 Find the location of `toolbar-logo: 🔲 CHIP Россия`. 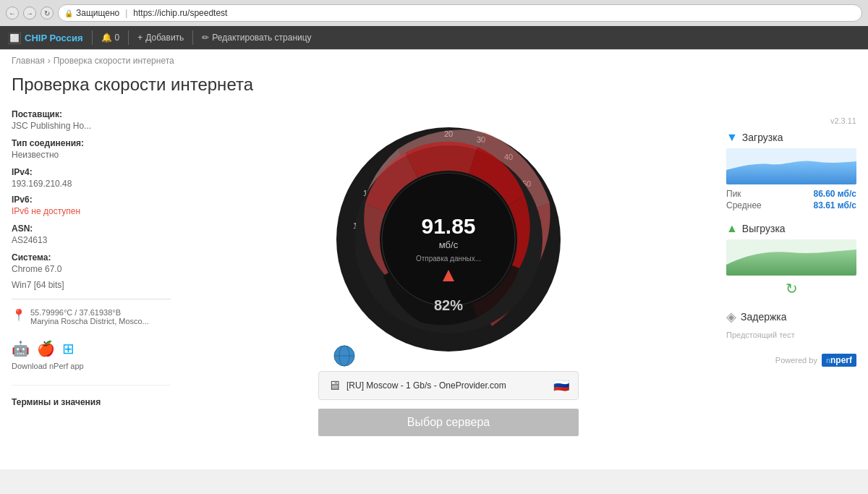

toolbar-logo: 🔲 CHIP Россия is located at coordinates (45, 38).